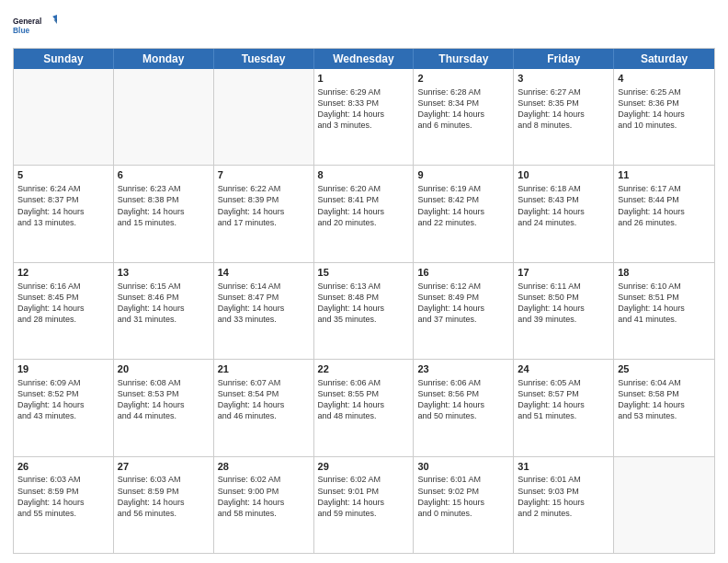 The height and width of the screenshot is (563, 728). What do you see at coordinates (264, 206) in the screenshot?
I see `day-info-7: Sunrise: 6:22 AM Sunset: 8:39 PM Dayligh…` at bounding box center [264, 206].